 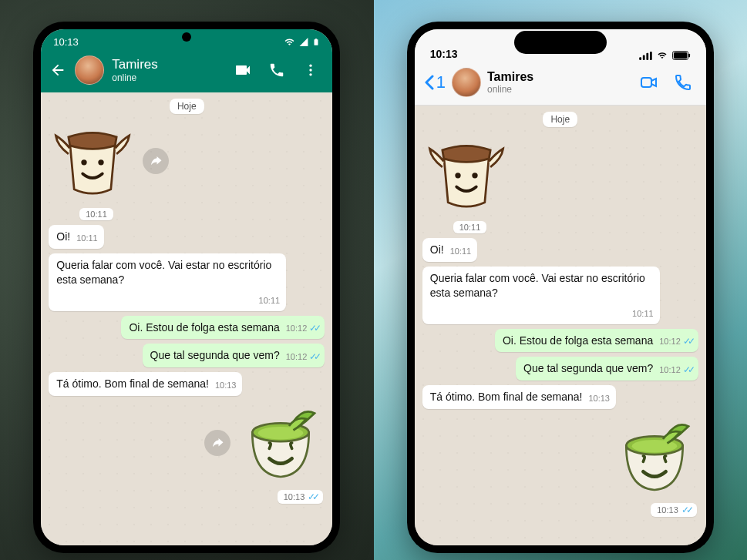 What do you see at coordinates (58, 70) in the screenshot?
I see `back-button` at bounding box center [58, 70].